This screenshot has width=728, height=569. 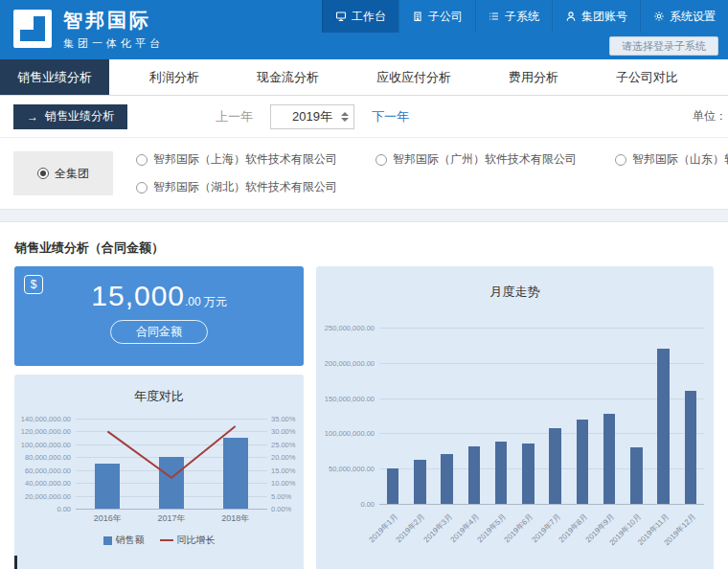 What do you see at coordinates (502, 473) in the screenshot?
I see `bar-2019年5月` at bounding box center [502, 473].